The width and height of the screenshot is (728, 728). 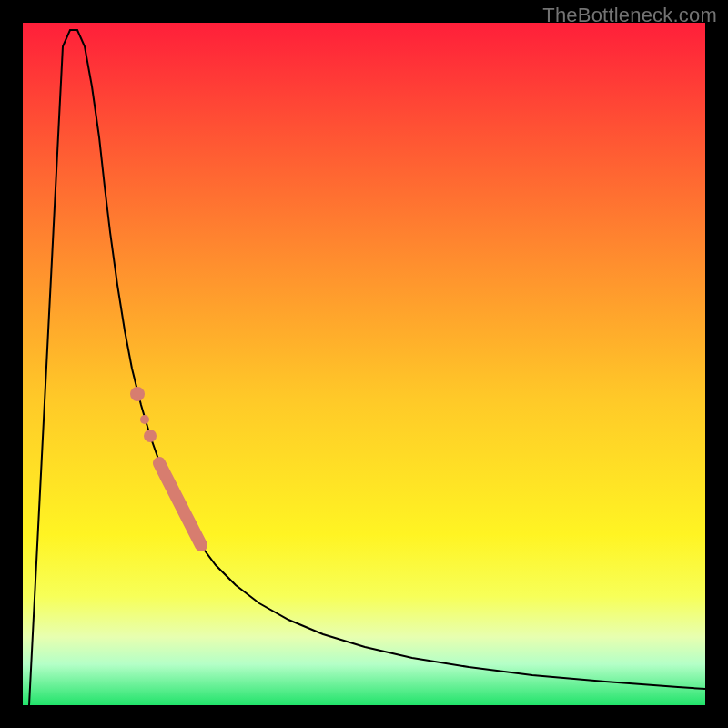 What do you see at coordinates (180, 504) in the screenshot?
I see `highlight-segment` at bounding box center [180, 504].